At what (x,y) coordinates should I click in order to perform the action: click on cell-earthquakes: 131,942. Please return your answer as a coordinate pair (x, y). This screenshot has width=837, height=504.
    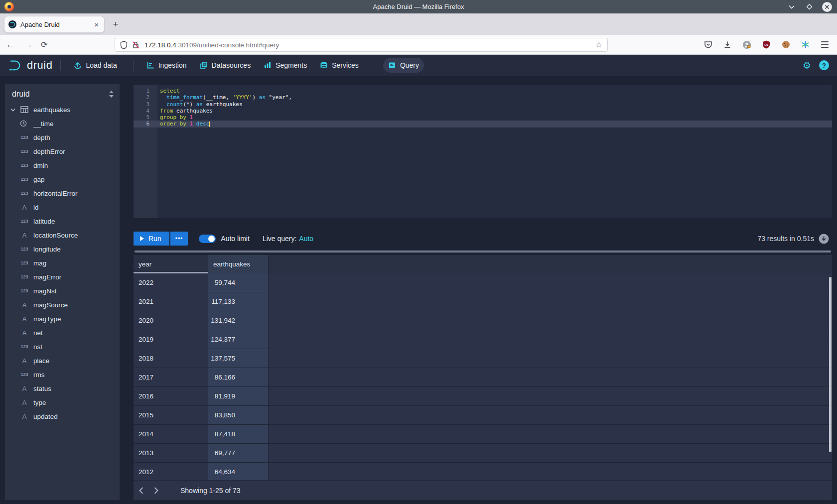
    Looking at the image, I should click on (238, 321).